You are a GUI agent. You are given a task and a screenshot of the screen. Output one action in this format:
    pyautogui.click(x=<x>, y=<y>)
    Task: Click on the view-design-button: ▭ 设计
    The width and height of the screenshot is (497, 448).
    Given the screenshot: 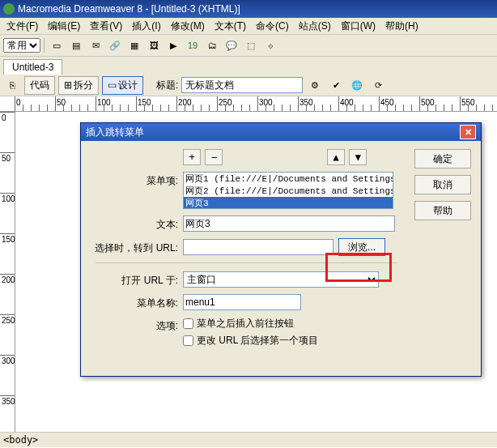 What is the action you would take?
    pyautogui.click(x=123, y=86)
    